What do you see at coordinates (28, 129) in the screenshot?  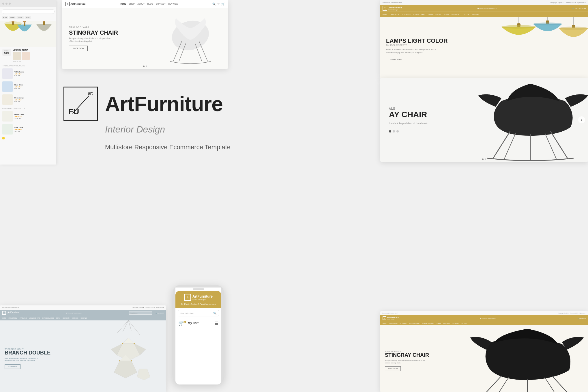 I see `product-row-5: Side Table ★★★★★ $65.00` at bounding box center [28, 129].